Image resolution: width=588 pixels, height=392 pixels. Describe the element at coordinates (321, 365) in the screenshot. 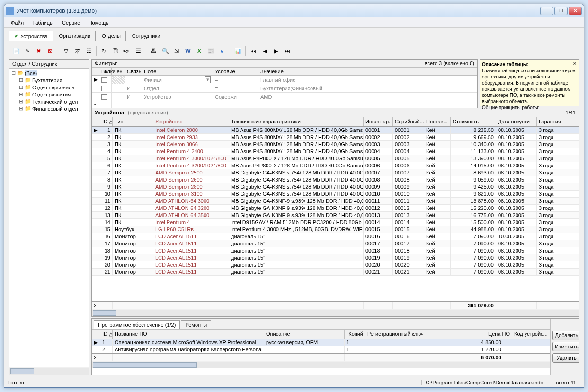

I see `soft-scroll` at that location.